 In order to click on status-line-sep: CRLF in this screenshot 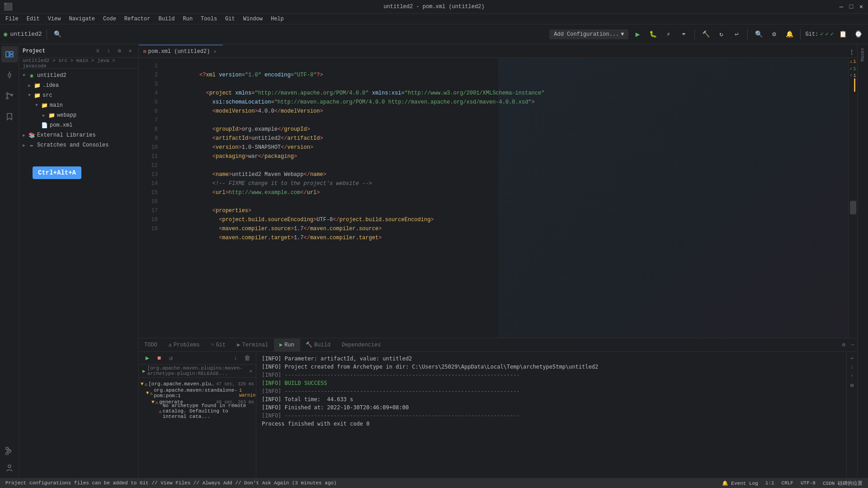, I will do `click(788, 483)`.